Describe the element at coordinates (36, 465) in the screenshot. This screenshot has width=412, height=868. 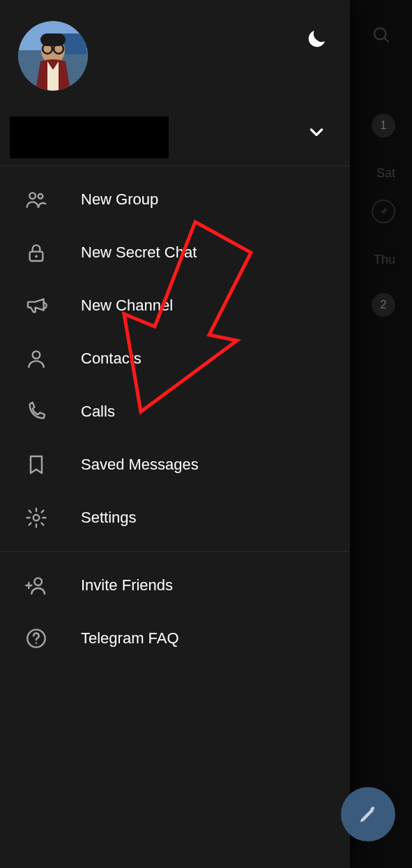
I see `bookmark-icon` at that location.